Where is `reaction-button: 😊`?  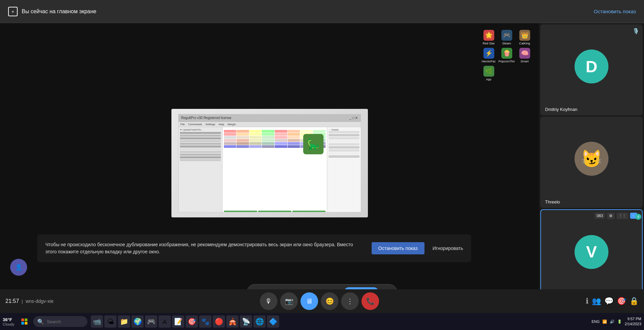 reaction-button: 😊 is located at coordinates (330, 301).